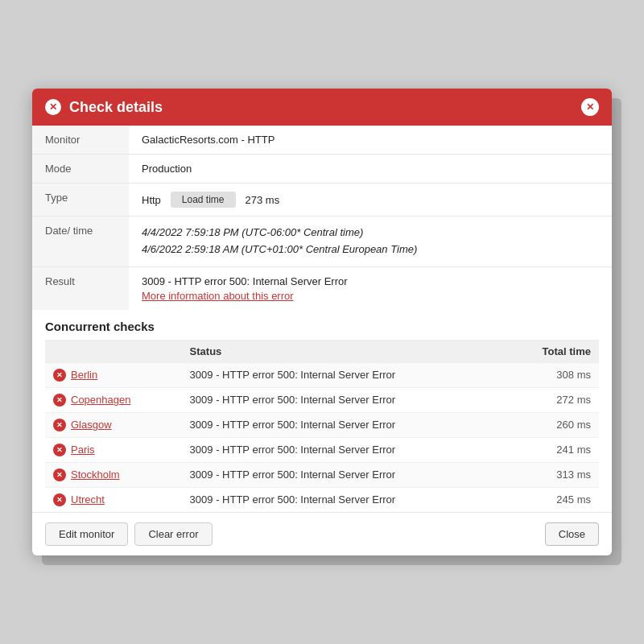 The height and width of the screenshot is (644, 644). What do you see at coordinates (322, 499) in the screenshot?
I see `table-row: Utrecht3009 - HTTP error 500: Internal S…` at bounding box center [322, 499].